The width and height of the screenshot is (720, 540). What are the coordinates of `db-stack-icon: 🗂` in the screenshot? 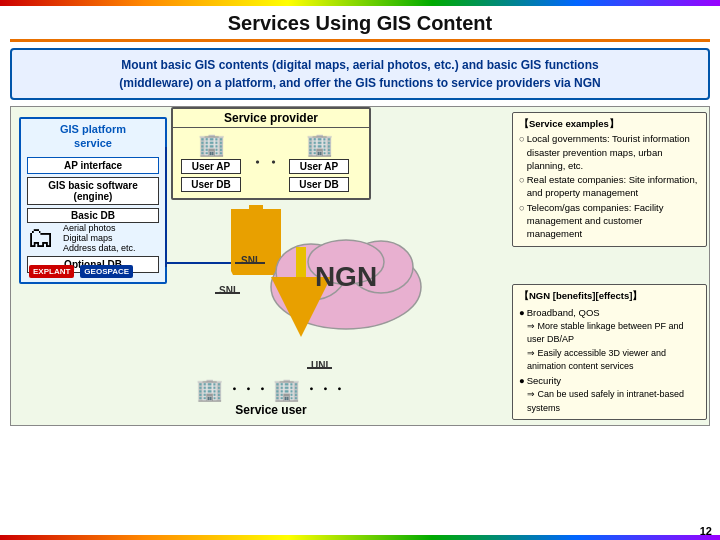 It's located at (41, 238).